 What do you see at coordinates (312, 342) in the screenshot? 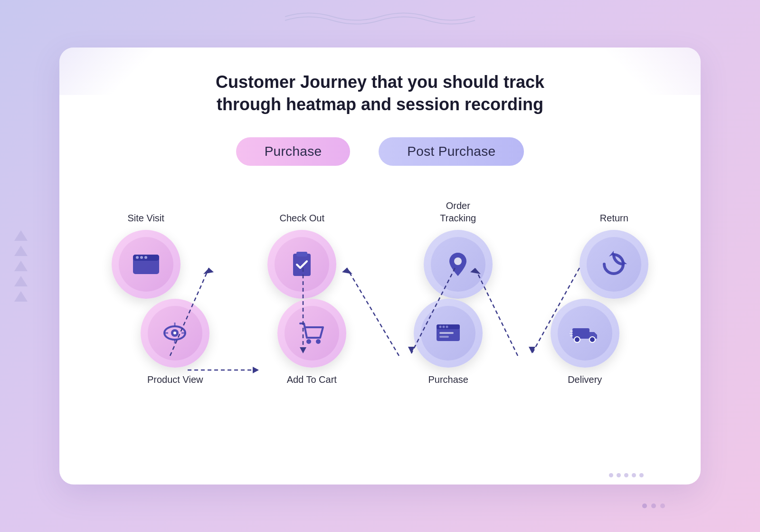
I see `add-to-cart-node: Add To Cart` at bounding box center [312, 342].